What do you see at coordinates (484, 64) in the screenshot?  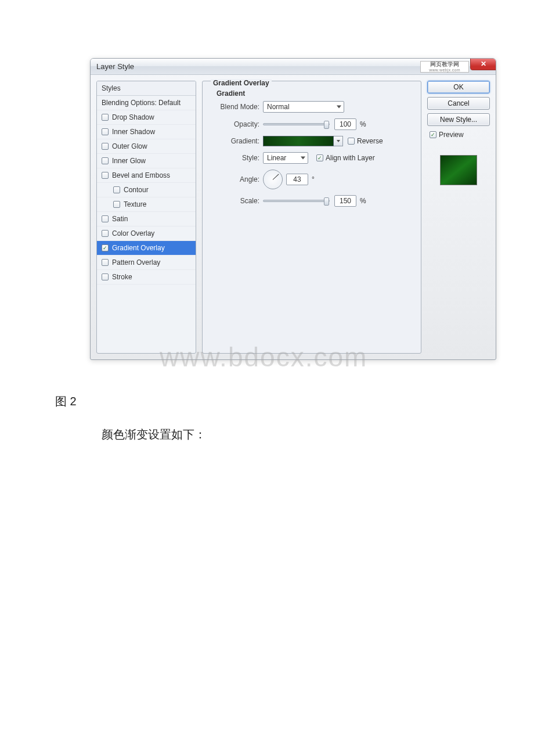 I see `close-icon: ✕` at bounding box center [484, 64].